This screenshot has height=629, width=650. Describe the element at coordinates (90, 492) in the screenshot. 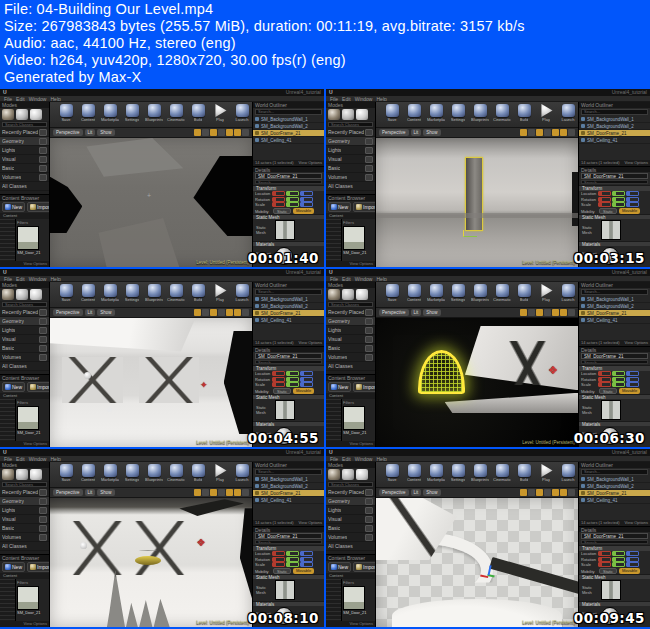

I see `lit-dropdown: Lit` at that location.